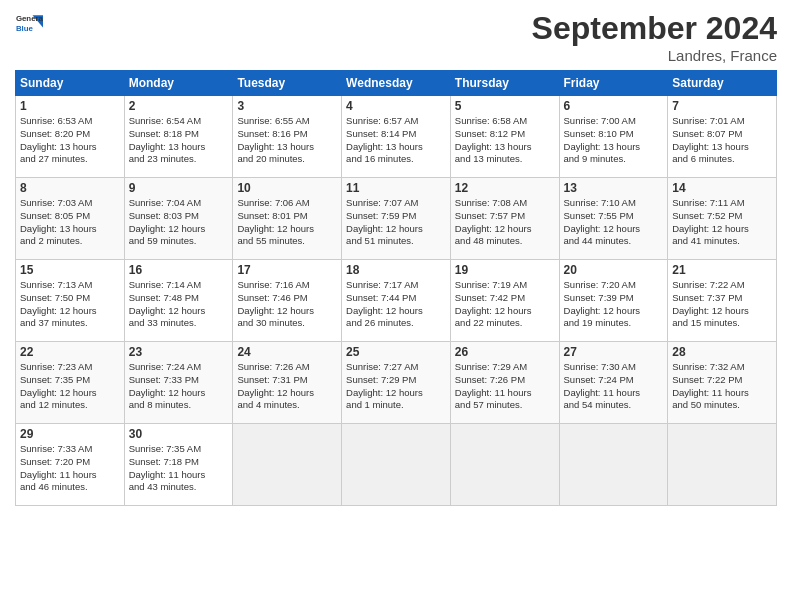 This screenshot has height=612, width=792. What do you see at coordinates (504, 383) in the screenshot?
I see `calendar-cell: 26Sunrise: 7:29 AM Sunset: 7:26 PM Dayli…` at bounding box center [504, 383].